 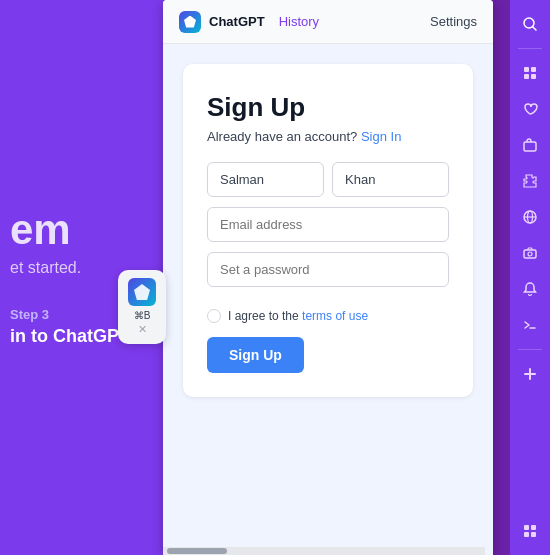 What do you see at coordinates (530, 181) in the screenshot?
I see `sidebar-icon-puzzle` at bounding box center [530, 181].